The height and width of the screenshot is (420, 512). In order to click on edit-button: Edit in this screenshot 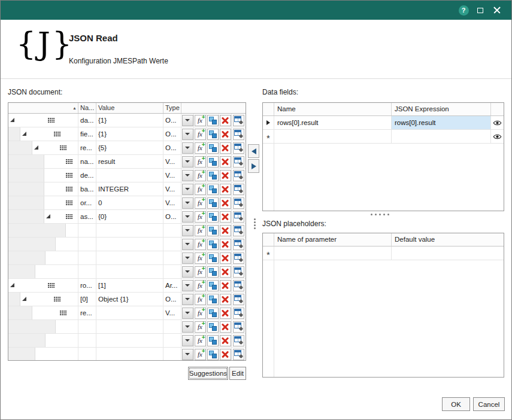, I will do `click(238, 373)`.